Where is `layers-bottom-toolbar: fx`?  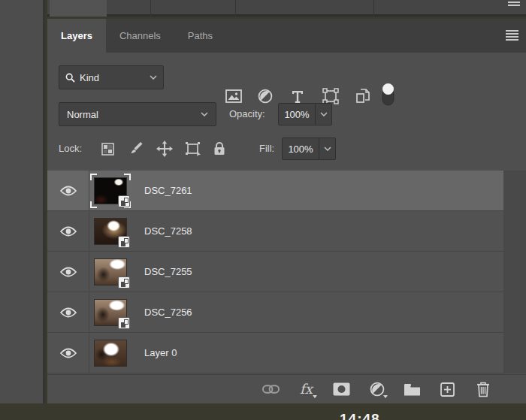 layers-bottom-toolbar: fx is located at coordinates (287, 389).